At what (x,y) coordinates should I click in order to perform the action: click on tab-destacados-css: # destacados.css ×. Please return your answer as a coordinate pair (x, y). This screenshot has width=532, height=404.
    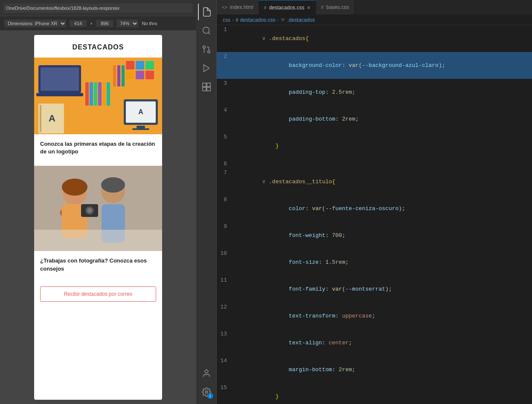
    Looking at the image, I should click on (288, 7).